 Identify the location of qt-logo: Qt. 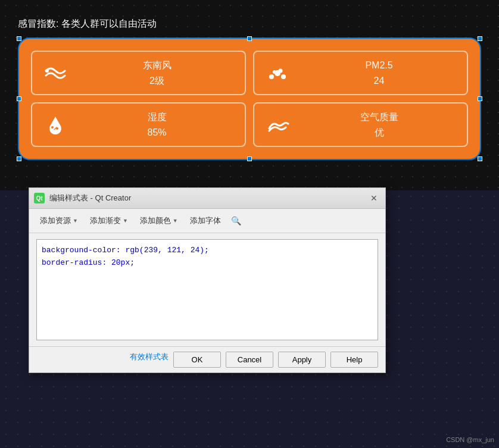
(39, 198).